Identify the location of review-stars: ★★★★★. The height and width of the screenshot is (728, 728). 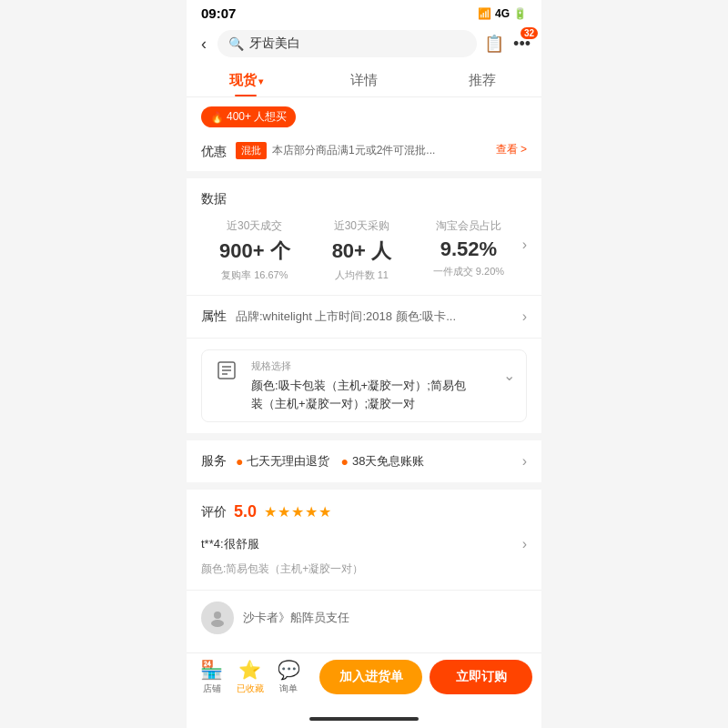
(298, 511).